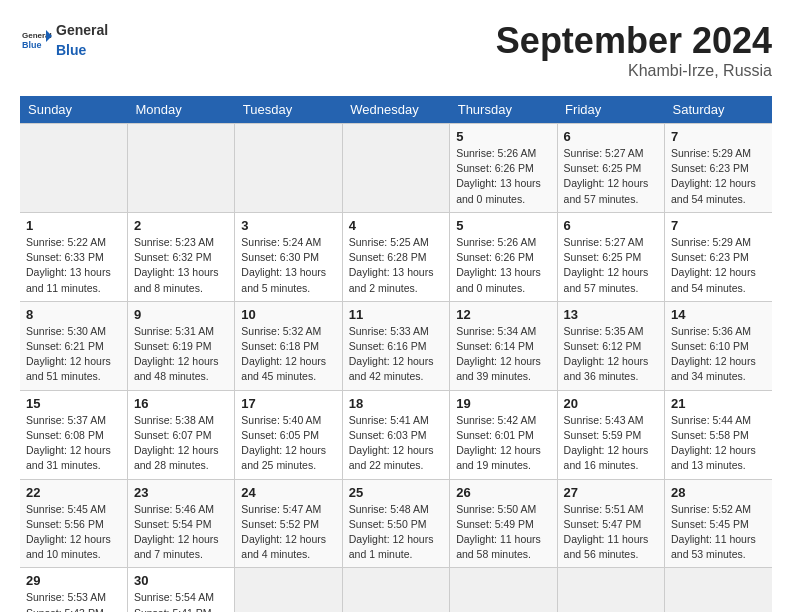 Image resolution: width=792 pixels, height=612 pixels. Describe the element at coordinates (718, 314) in the screenshot. I see `day-number: 14` at that location.